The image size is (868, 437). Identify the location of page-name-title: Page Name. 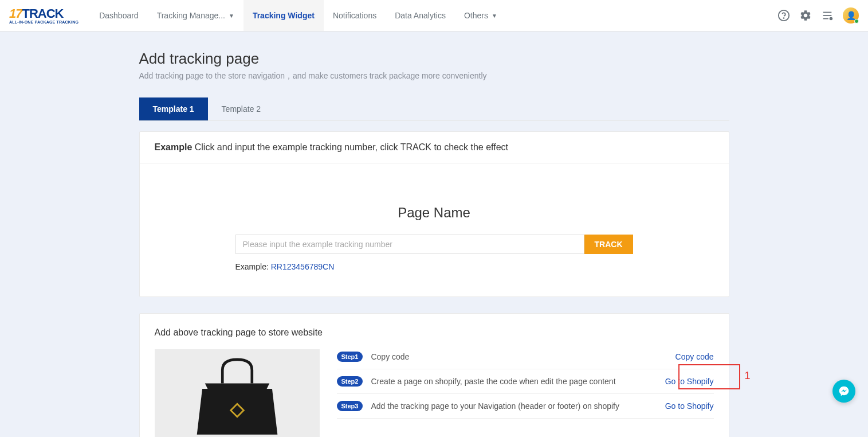
(434, 213).